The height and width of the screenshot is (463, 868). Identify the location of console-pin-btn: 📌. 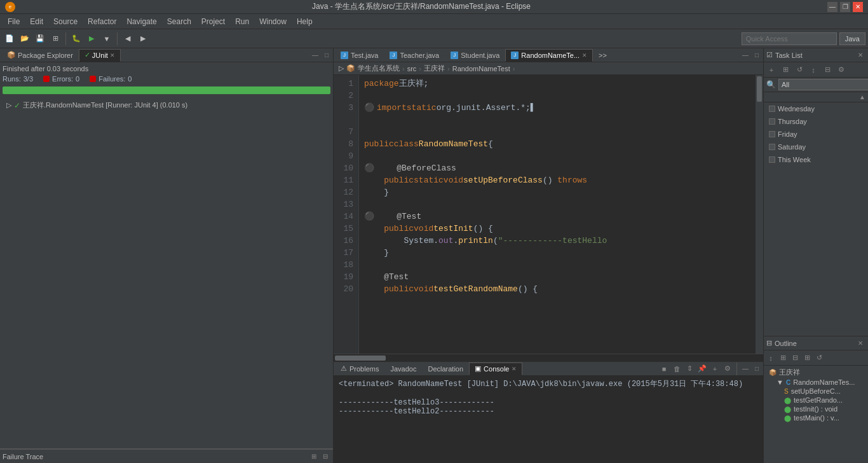
(702, 369).